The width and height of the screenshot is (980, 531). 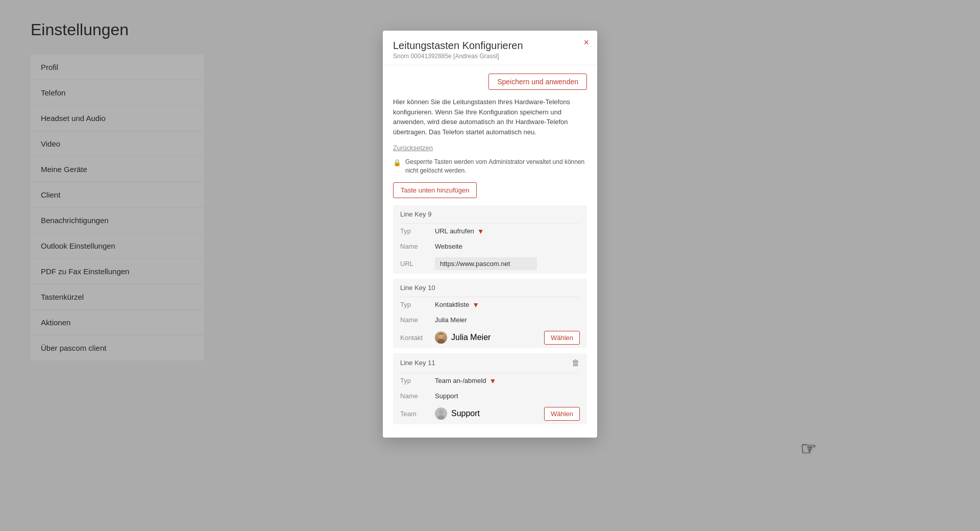 What do you see at coordinates (490, 246) in the screenshot?
I see `line-key-9-name-row: Name Webseite` at bounding box center [490, 246].